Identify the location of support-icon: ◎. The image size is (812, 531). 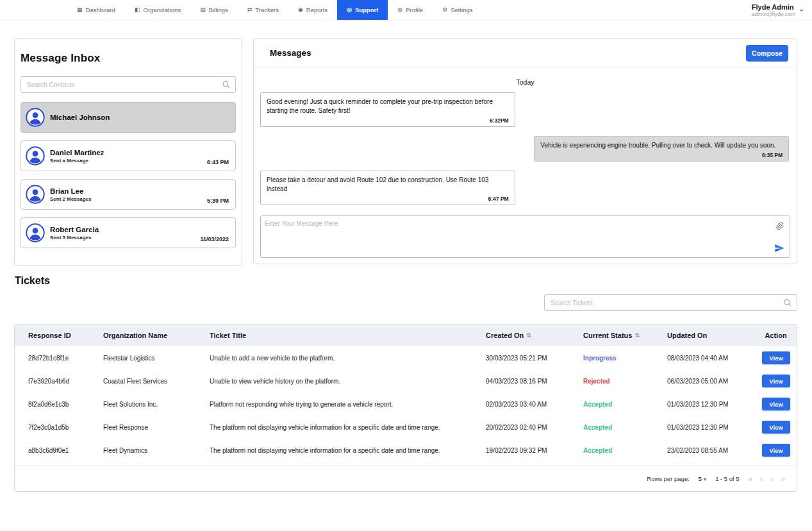
(349, 10).